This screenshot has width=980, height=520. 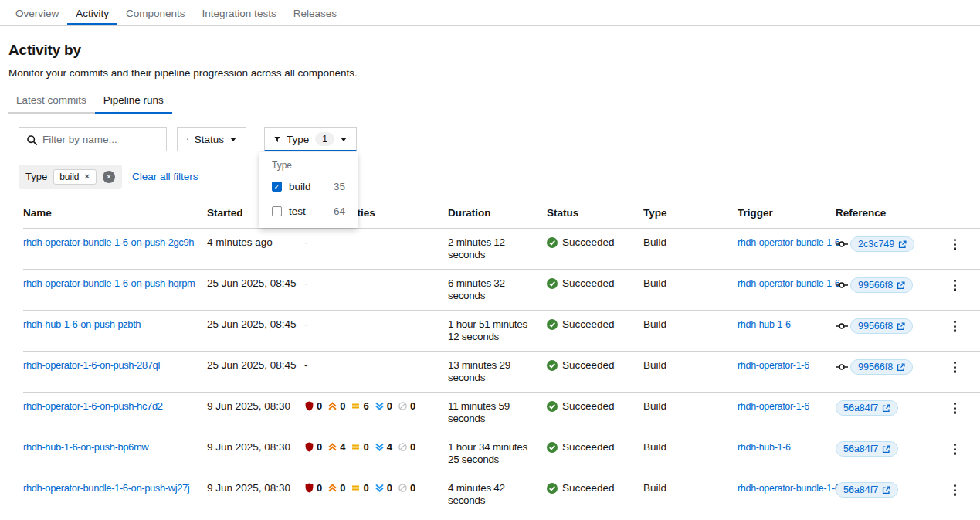 What do you see at coordinates (115, 495) in the screenshot?
I see `name-cell: rhdh-operator-bundle-1-6-on-push-wj27j` at bounding box center [115, 495].